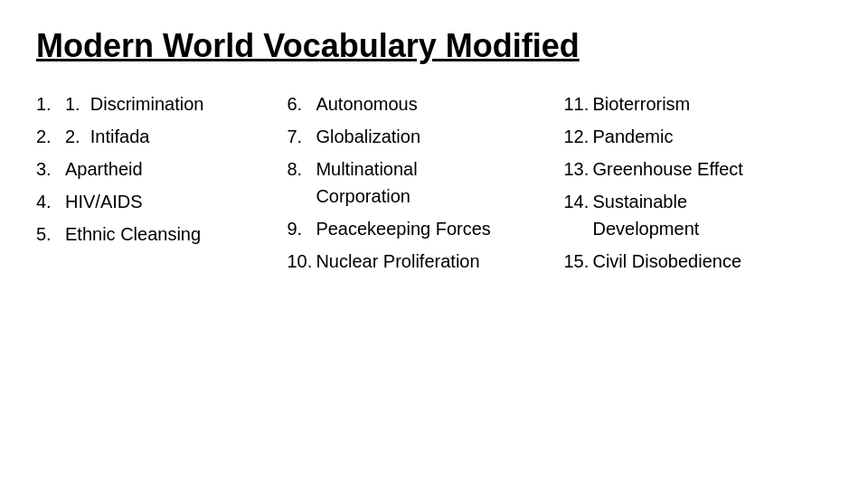  Describe the element at coordinates (578, 136) in the screenshot. I see `item-number: 12.` at that location.